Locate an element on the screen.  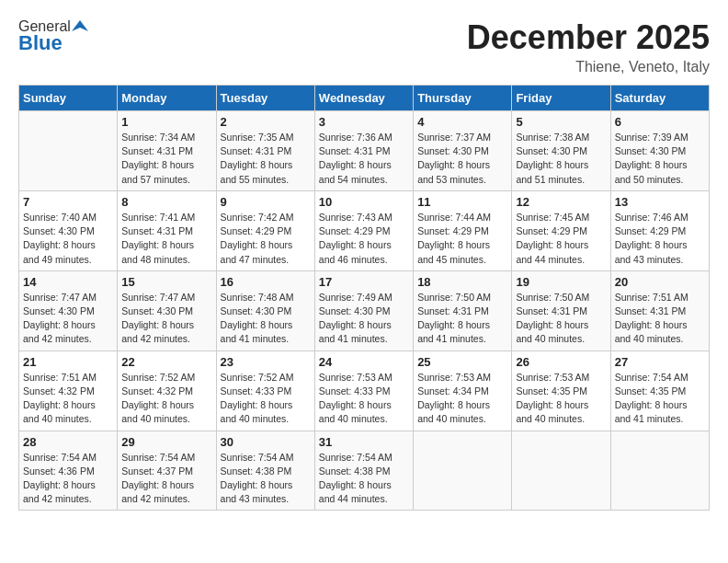
calendar-cell: 27Sunrise: 7:54 AMSunset: 4:35 PMDayligh… is located at coordinates (660, 390).